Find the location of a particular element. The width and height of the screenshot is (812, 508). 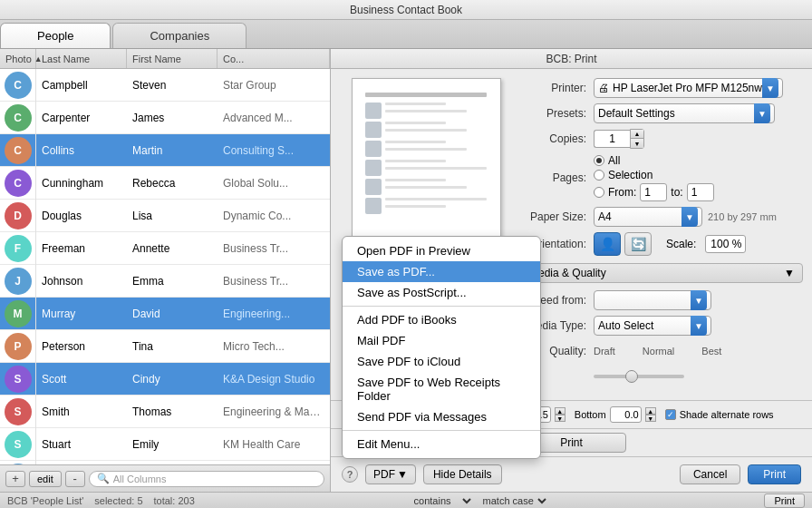

search-input-display: 🔍 All Columns is located at coordinates (207, 479).